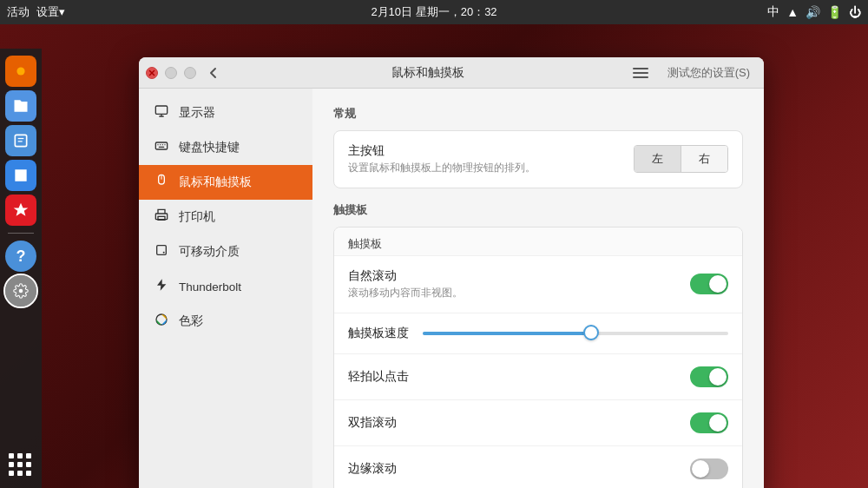  I want to click on dock-icon-files, so click(21, 106).